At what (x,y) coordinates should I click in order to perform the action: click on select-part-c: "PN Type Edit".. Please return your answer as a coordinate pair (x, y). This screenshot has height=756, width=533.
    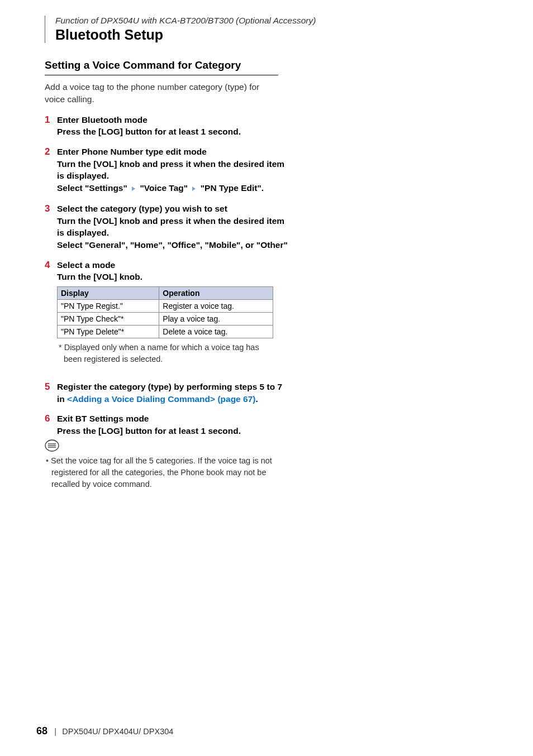
    Looking at the image, I should click on (232, 188).